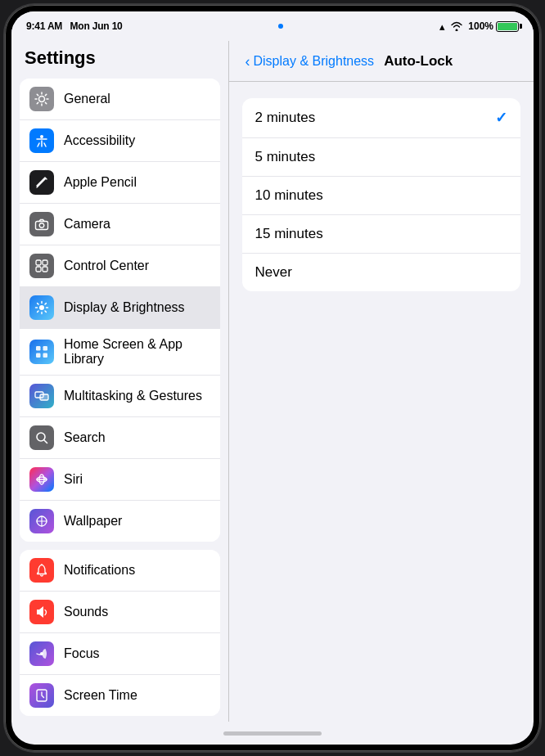 The height and width of the screenshot is (756, 545). Describe the element at coordinates (480, 26) in the screenshot. I see `status-right: ▴︎ 100%` at that location.